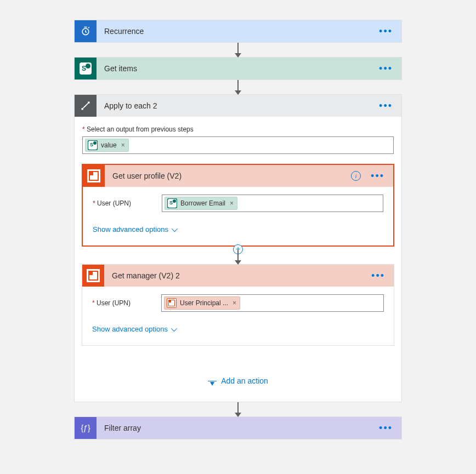 Image resolution: width=476 pixels, height=474 pixels. I want to click on step-title: Get user profile (V2), so click(228, 176).